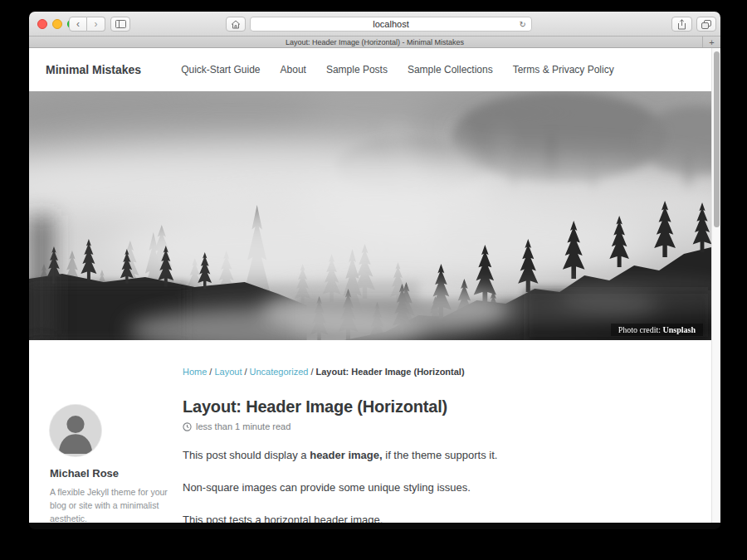 This screenshot has height=560, width=747. Describe the element at coordinates (96, 24) in the screenshot. I see `forward-button: ›` at that location.